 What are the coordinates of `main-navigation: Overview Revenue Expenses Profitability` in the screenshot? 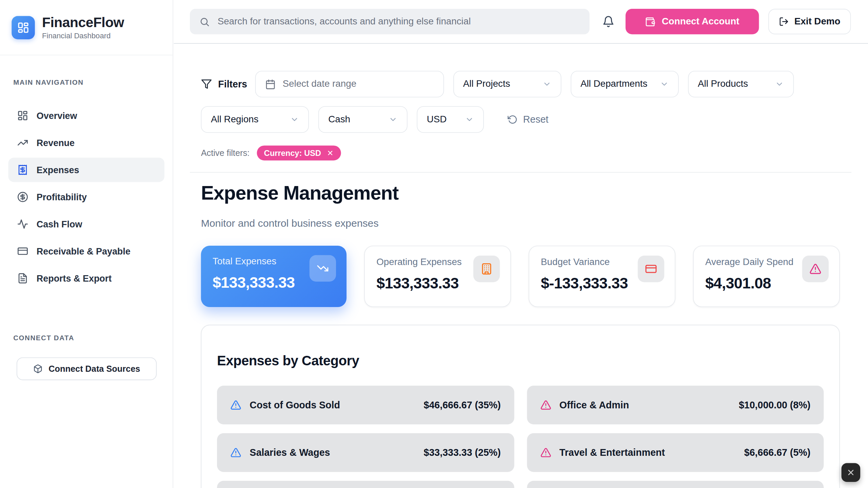 It's located at (86, 197).